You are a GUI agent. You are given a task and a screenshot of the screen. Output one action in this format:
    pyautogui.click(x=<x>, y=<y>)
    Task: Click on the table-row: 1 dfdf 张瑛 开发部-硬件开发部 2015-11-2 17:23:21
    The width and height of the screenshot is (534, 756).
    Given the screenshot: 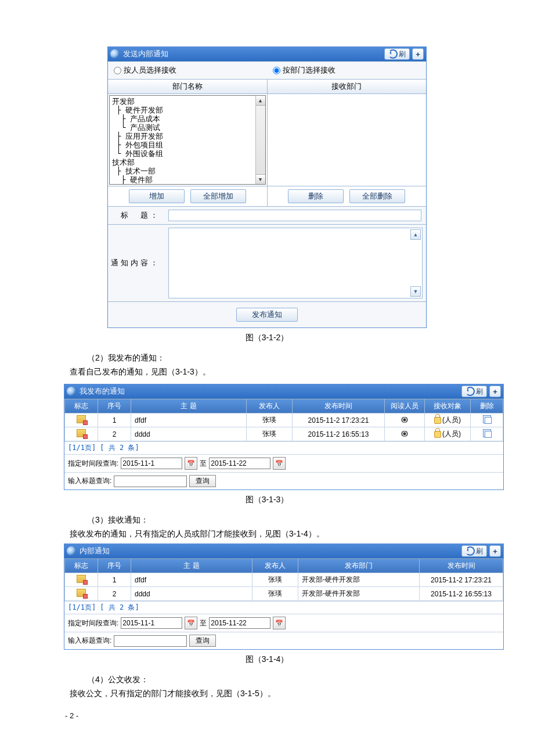 What is the action you would take?
    pyautogui.click(x=284, y=580)
    